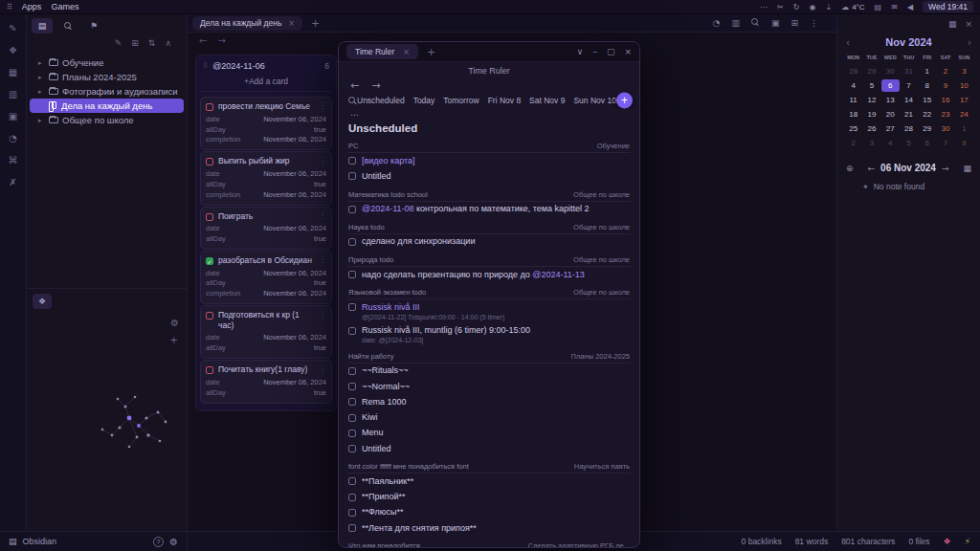 The width and height of the screenshot is (980, 551). I want to click on minimize-icon: –, so click(595, 52).